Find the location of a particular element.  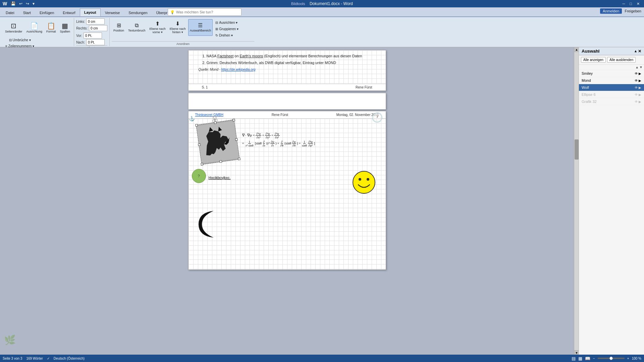

zoom-out-btn: − is located at coordinates (594, 359).